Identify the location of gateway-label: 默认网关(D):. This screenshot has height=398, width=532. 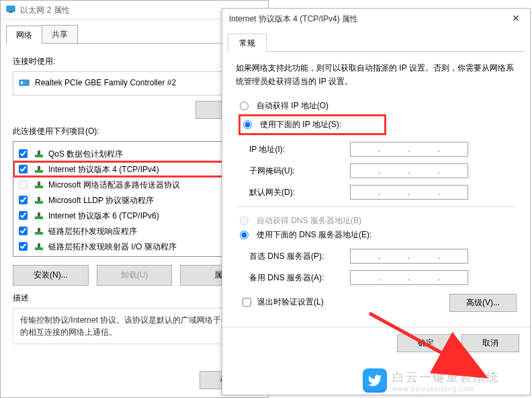
(300, 192).